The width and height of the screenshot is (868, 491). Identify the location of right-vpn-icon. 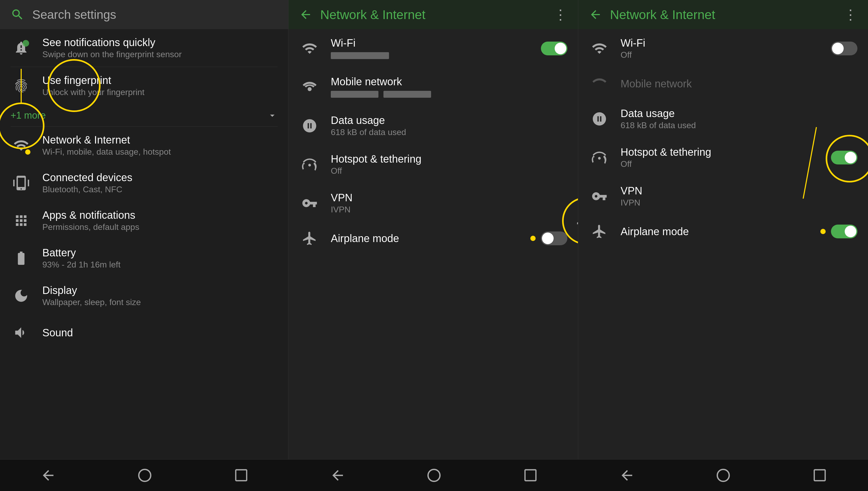
(599, 196).